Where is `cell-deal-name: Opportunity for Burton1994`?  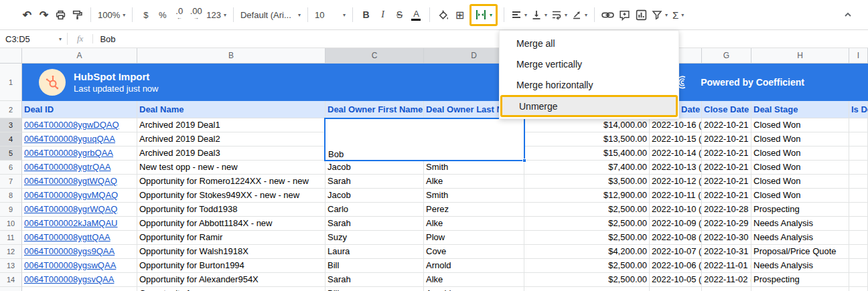 cell-deal-name: Opportunity for Burton1994 is located at coordinates (232, 266).